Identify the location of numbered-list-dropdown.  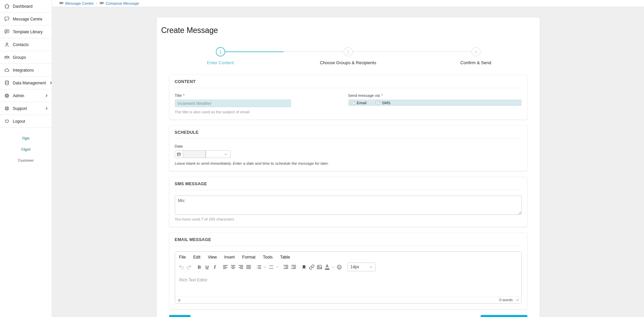
(277, 267).